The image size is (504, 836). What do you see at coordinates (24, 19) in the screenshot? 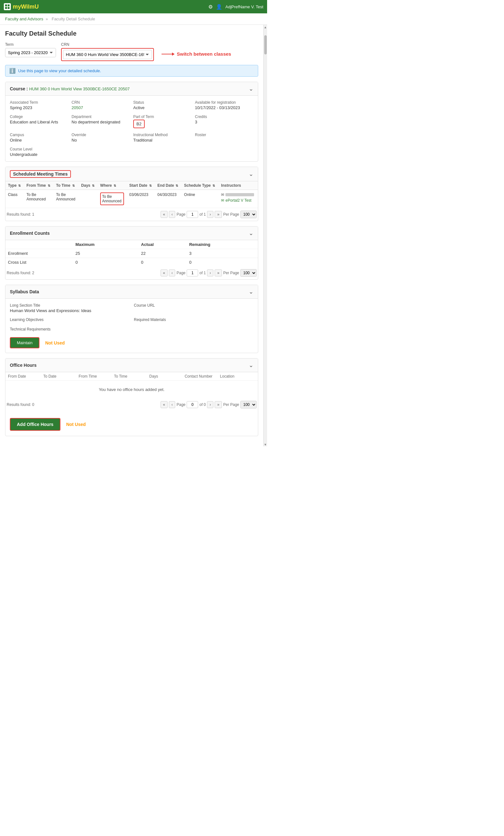
I see `breadcrumb-parent: Faculty and Advisors` at bounding box center [24, 19].